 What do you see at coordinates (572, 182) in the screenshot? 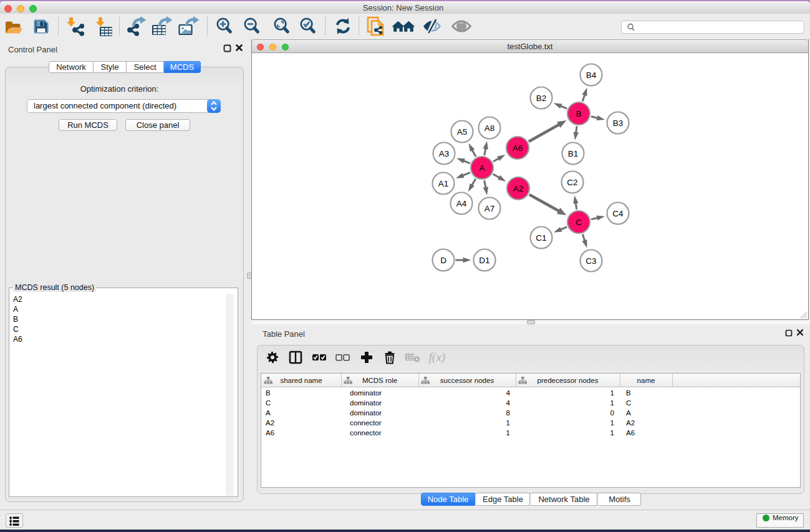
I see `svg-text: C2` at bounding box center [572, 182].